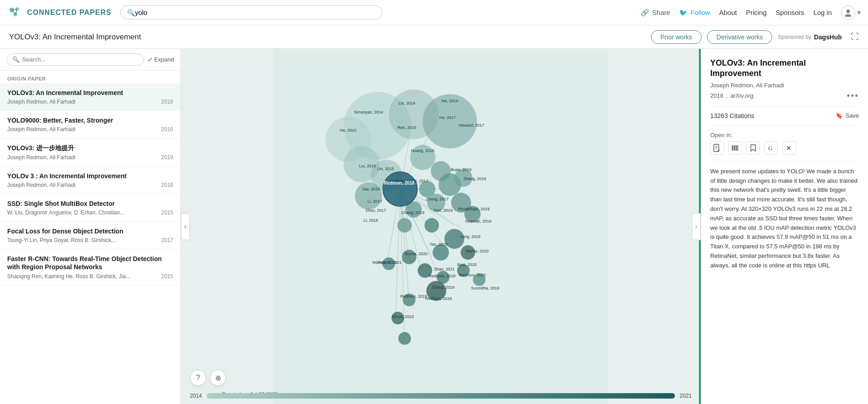  Describe the element at coordinates (794, 37) in the screenshot. I see `sponsored-by-label: Sponsored by` at that location.